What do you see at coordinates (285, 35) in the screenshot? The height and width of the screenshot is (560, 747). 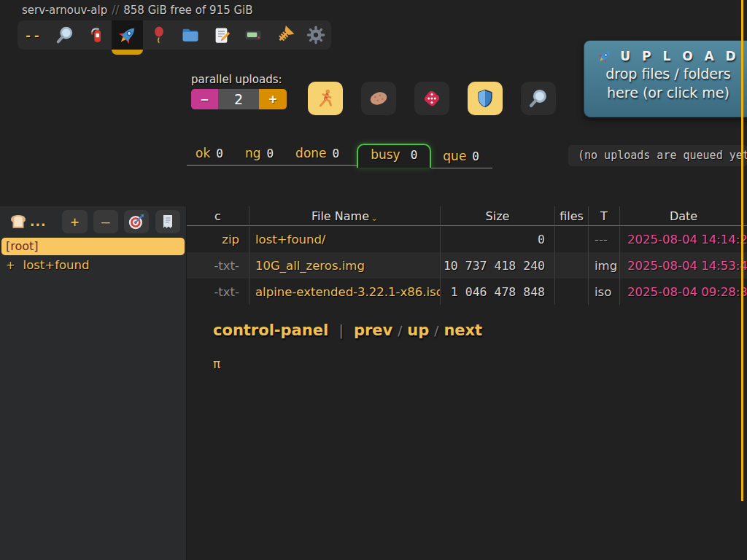 I see `media-button` at bounding box center [285, 35].